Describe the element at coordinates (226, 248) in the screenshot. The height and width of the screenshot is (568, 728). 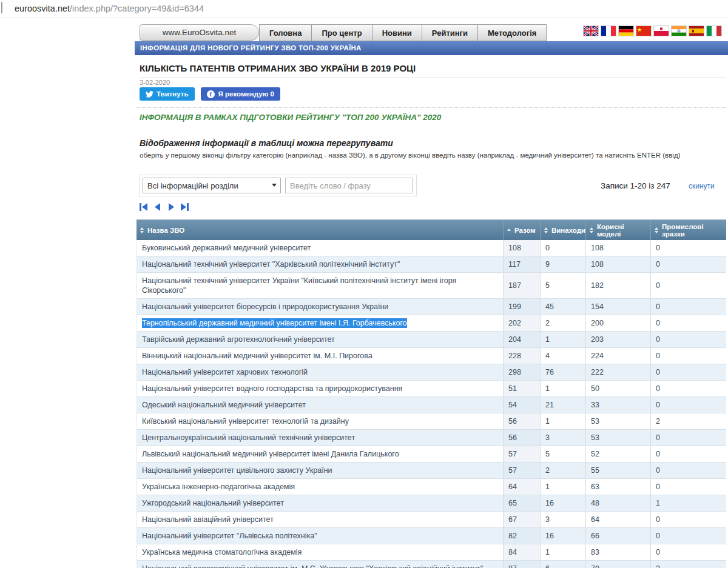
I see `university-name: Буковинський державний медичний універси…` at that location.